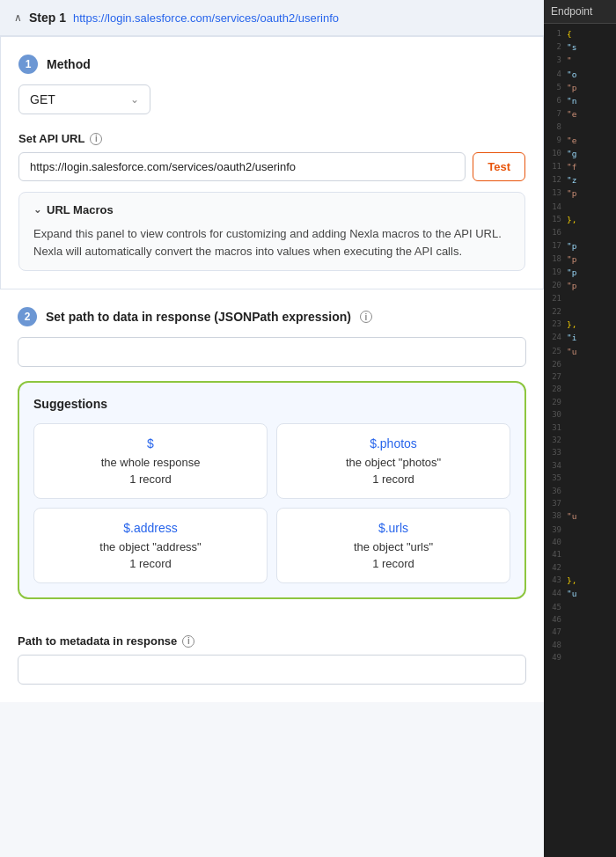 Image resolution: width=616 pixels, height=857 pixels. What do you see at coordinates (272, 404) in the screenshot?
I see `suggestions-title: Suggestions` at bounding box center [272, 404].